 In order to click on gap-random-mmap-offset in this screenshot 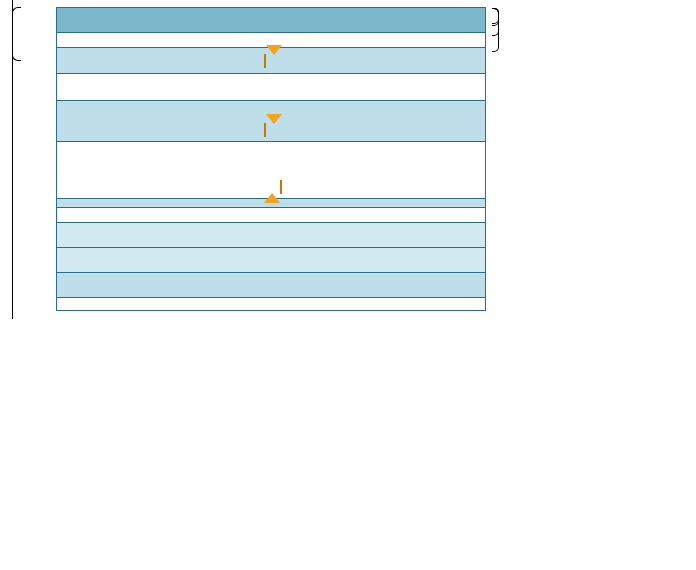, I will do `click(271, 87)`.